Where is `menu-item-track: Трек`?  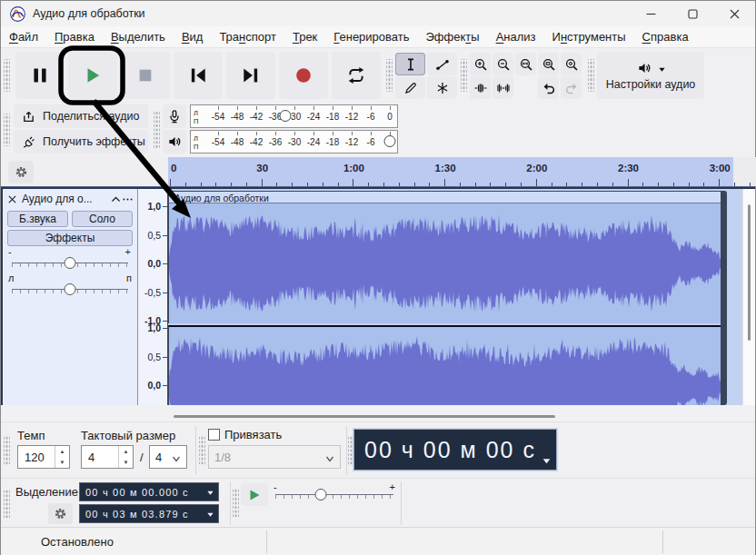
menu-item-track: Трек is located at coordinates (305, 36).